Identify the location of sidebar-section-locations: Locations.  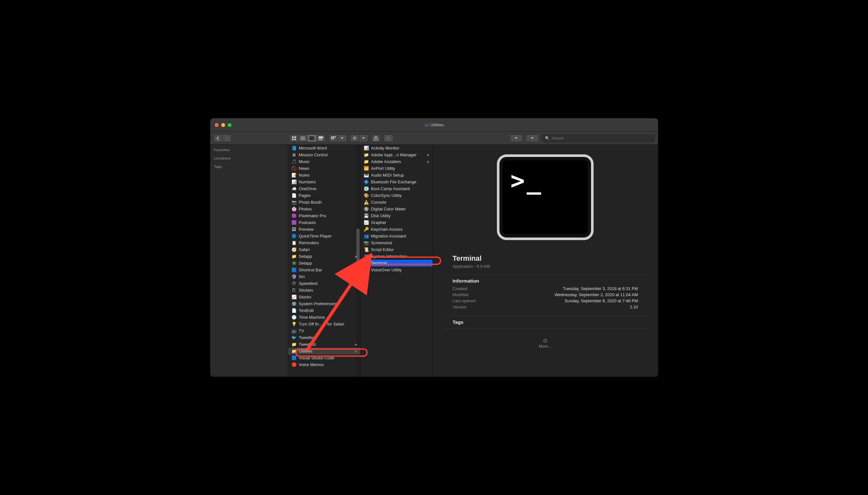
(249, 158).